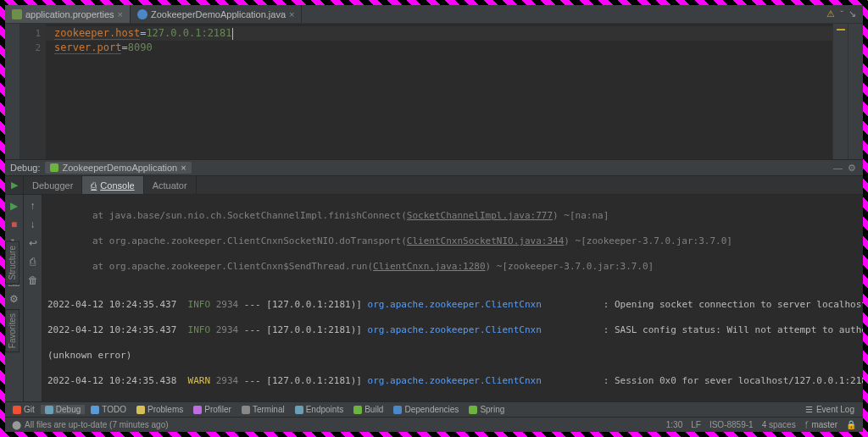  I want to click on intention-icon: ˇ, so click(842, 14).